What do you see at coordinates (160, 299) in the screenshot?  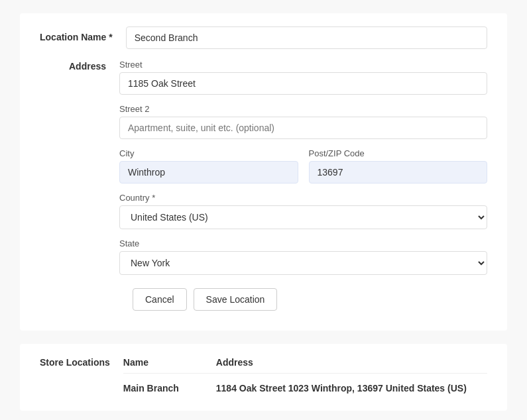 I see `cancel-button: Cancel` at bounding box center [160, 299].